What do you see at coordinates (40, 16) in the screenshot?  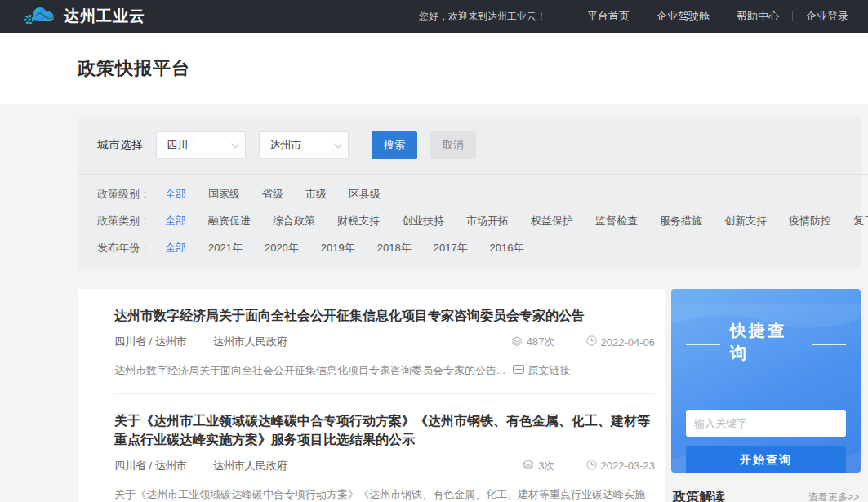 I see `cloud-gear-logo-icon` at bounding box center [40, 16].